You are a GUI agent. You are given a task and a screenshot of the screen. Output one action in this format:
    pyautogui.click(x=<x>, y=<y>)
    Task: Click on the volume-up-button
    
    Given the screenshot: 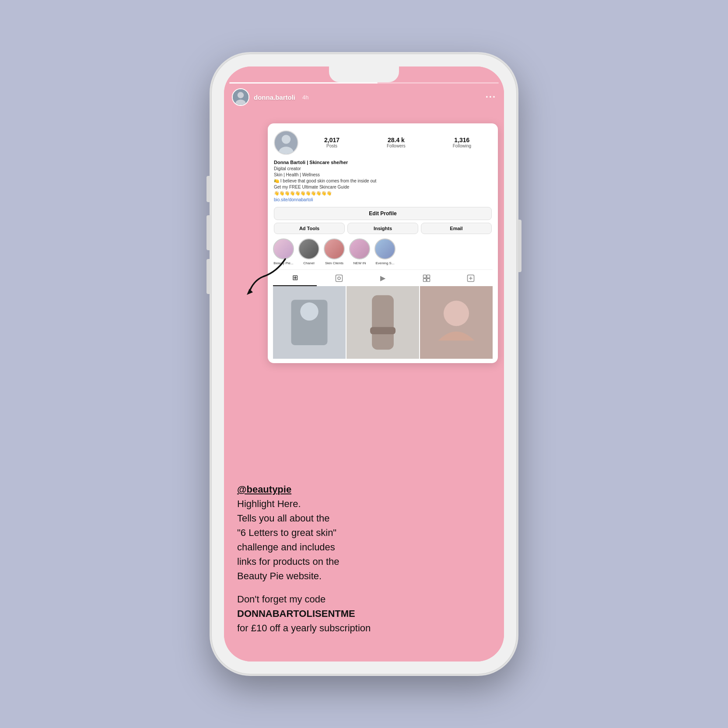 What is the action you would take?
    pyautogui.click(x=208, y=233)
    